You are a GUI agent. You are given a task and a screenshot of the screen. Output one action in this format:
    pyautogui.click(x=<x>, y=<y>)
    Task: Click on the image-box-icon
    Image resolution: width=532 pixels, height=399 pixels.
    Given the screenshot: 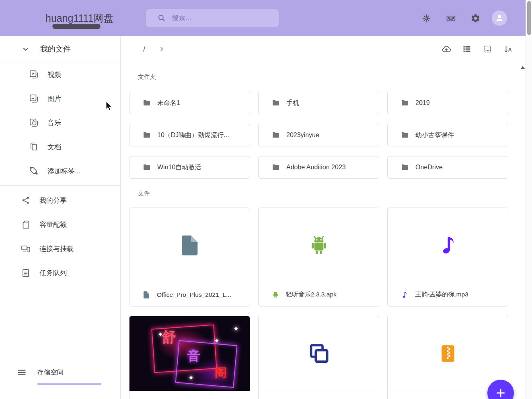 What is the action you would take?
    pyautogui.click(x=34, y=99)
    